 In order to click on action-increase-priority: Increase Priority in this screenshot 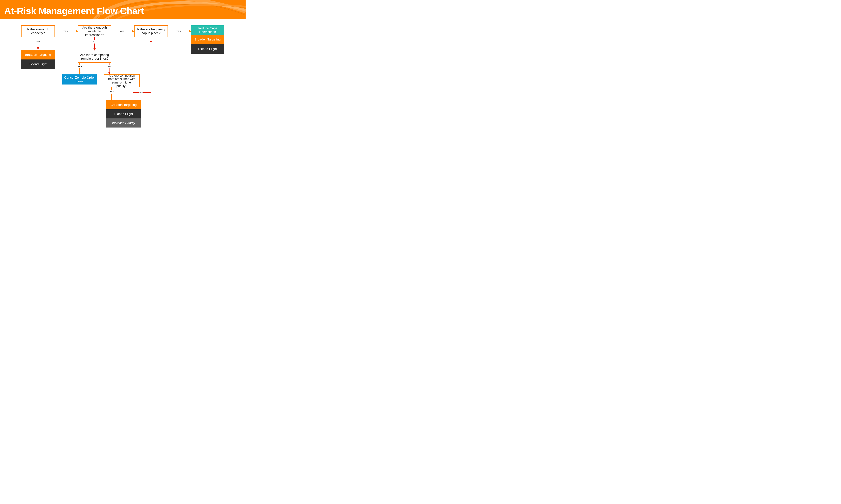, I will do `click(124, 123)`.